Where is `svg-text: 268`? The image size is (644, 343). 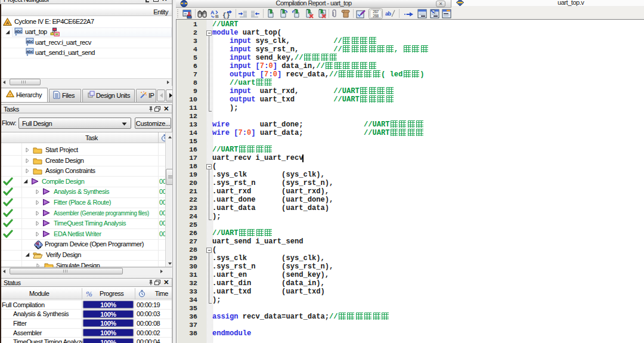 svg-text: 268 is located at coordinates (376, 16).